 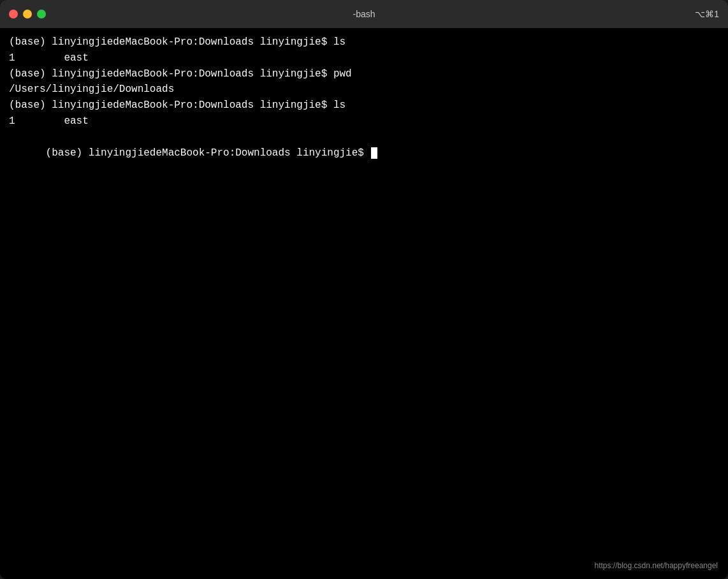 What do you see at coordinates (208, 153) in the screenshot?
I see `prompt-text: (base) linyingjiedeMacBook-Pro:Downloads…` at bounding box center [208, 153].